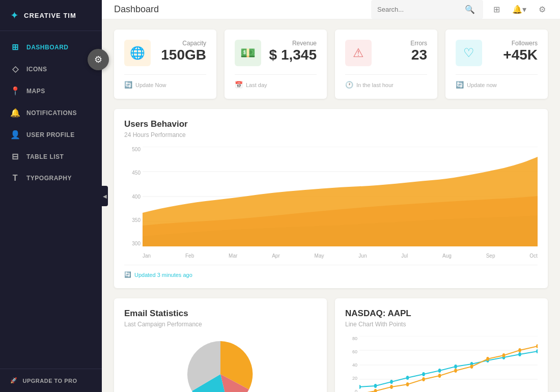 The height and width of the screenshot is (392, 560). What do you see at coordinates (460, 85) in the screenshot?
I see `followers-footer-icon: 🔄` at bounding box center [460, 85].